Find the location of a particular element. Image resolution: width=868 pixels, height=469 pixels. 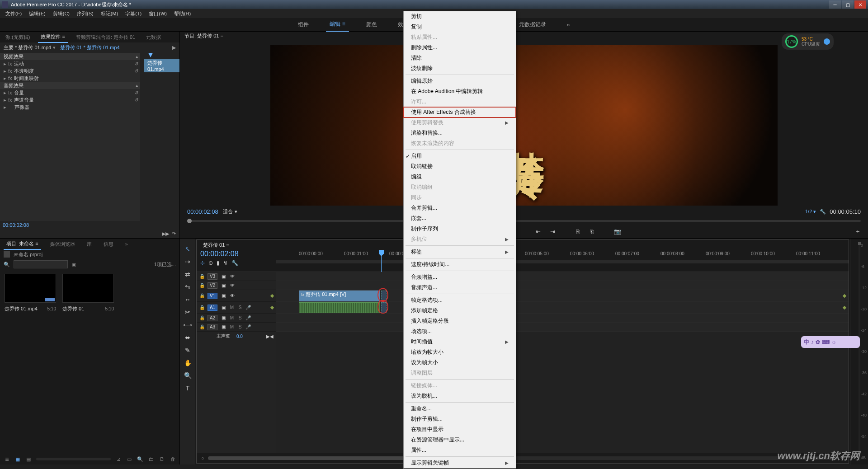

tab-overflow: » is located at coordinates (127, 244).